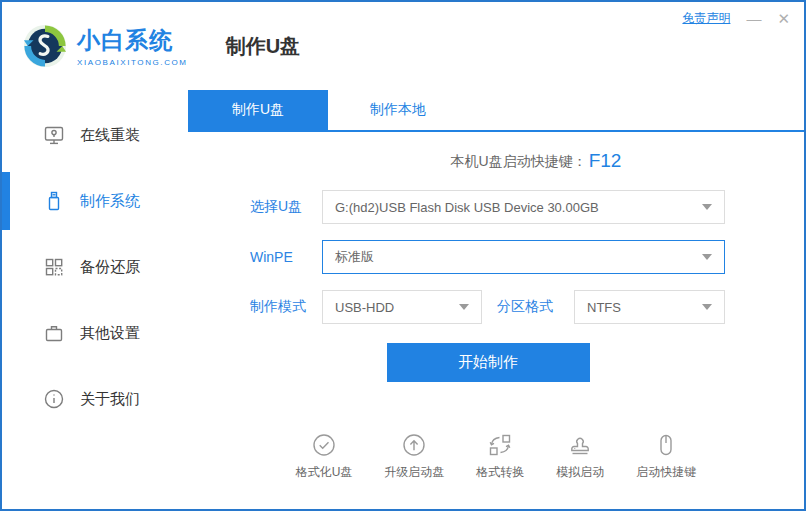 Image resolution: width=806 pixels, height=511 pixels. Describe the element at coordinates (606, 160) in the screenshot. I see `boot-hotkey-value: F12` at that location.